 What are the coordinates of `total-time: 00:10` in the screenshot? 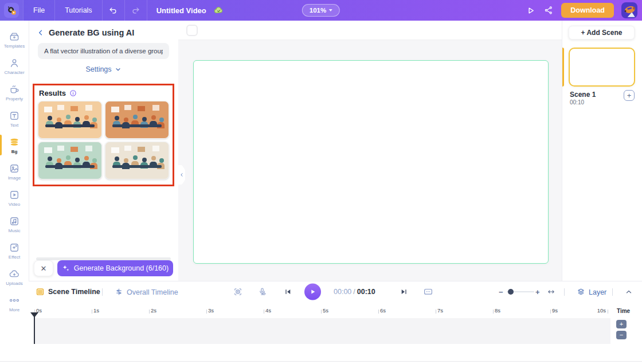 It's located at (366, 292).